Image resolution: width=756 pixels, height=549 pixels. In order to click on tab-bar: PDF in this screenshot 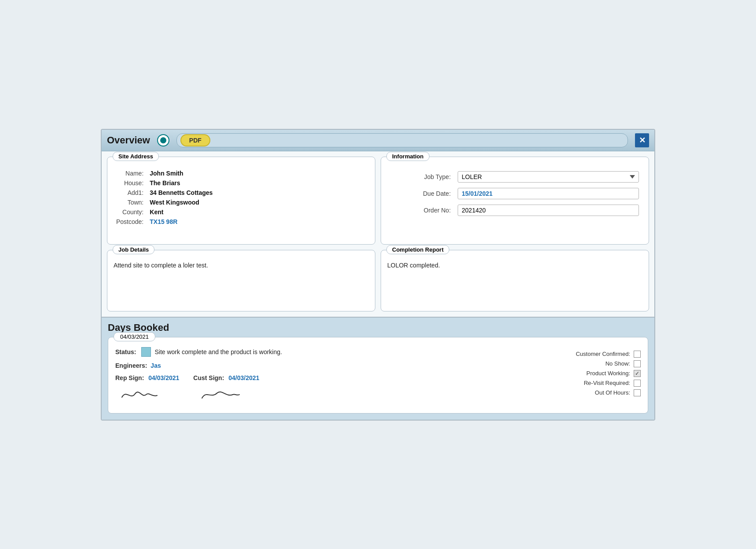, I will do `click(402, 140)`.